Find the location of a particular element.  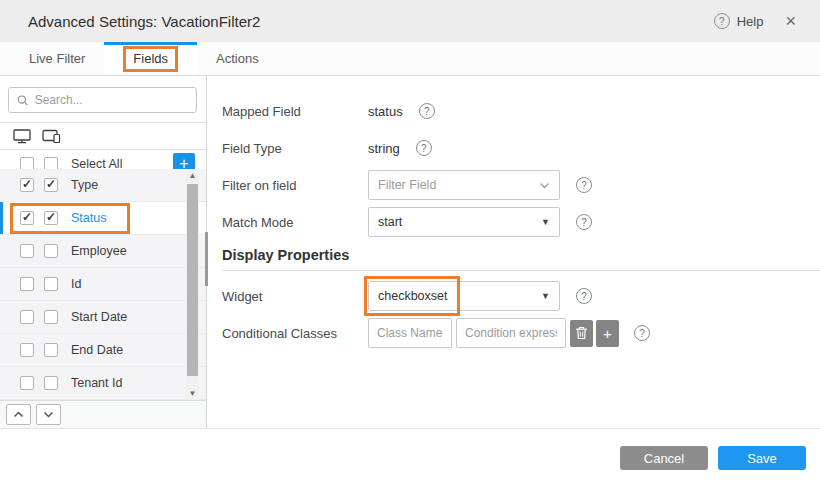

mapped-field-value: status is located at coordinates (386, 112).